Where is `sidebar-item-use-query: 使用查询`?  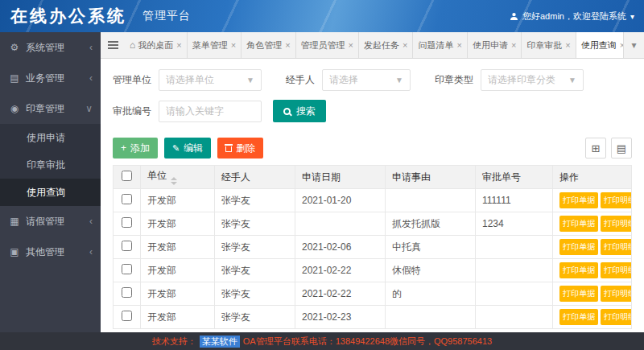 sidebar-item-use-query: 使用查询 is located at coordinates (50, 192).